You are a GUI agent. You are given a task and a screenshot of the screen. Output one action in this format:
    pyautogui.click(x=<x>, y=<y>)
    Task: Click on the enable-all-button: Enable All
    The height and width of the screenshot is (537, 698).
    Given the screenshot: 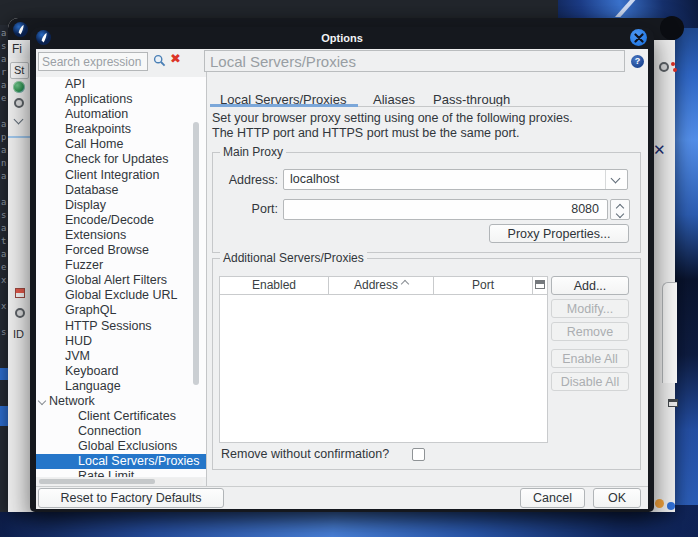 What is the action you would take?
    pyautogui.click(x=590, y=358)
    